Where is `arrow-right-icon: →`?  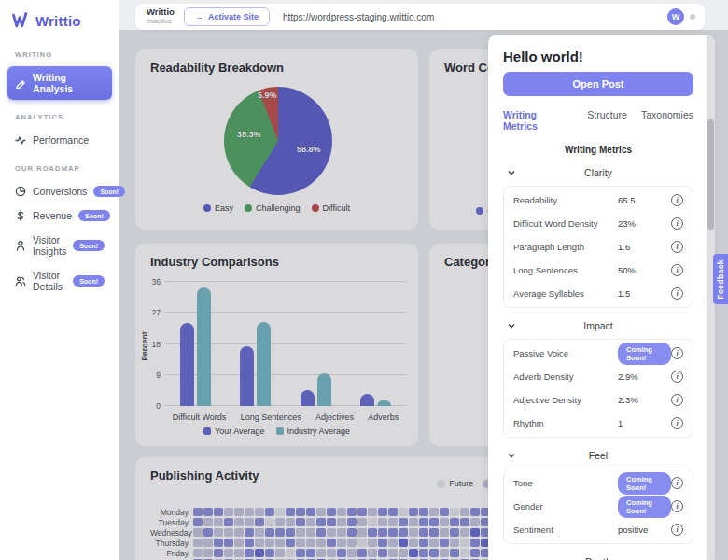
arrow-right-icon: → is located at coordinates (200, 17).